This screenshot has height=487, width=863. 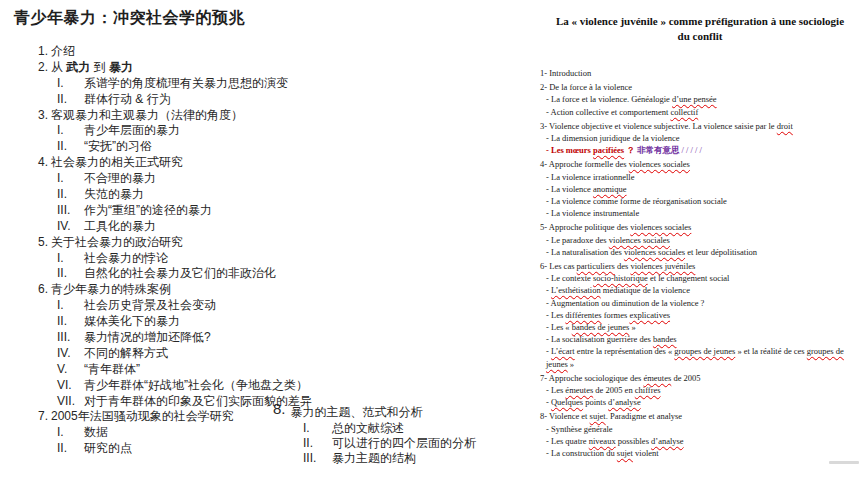 I want to click on text-segment: - Les «, so click(x=559, y=327).